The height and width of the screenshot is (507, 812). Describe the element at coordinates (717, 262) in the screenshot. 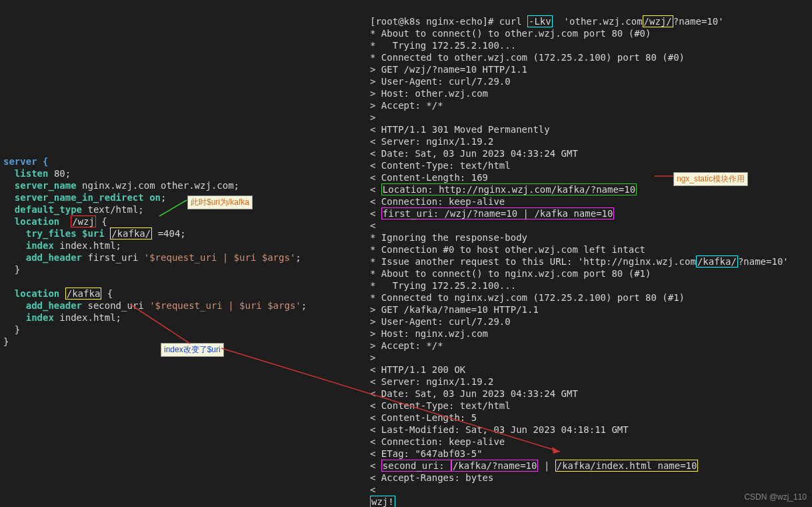

I see `kafka-url: /kafka/` at that location.